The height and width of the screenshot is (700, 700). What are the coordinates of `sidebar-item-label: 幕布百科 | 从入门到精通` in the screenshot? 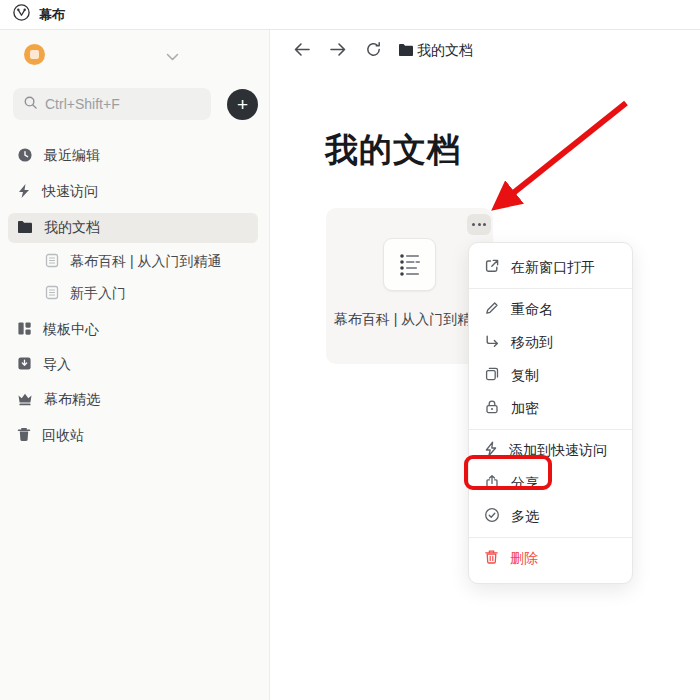 It's located at (146, 262).